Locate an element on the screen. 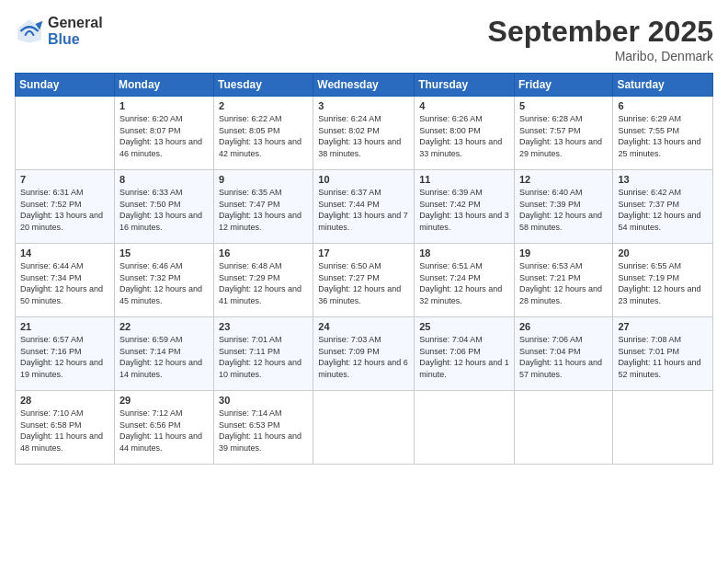  day-info: Sunrise: 7:01 AMSunset: 7:11 PMDaylight:… is located at coordinates (263, 357).